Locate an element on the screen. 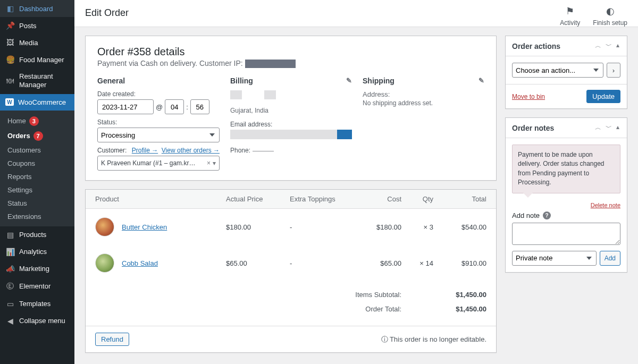  ip-redacted is located at coordinates (270, 64).